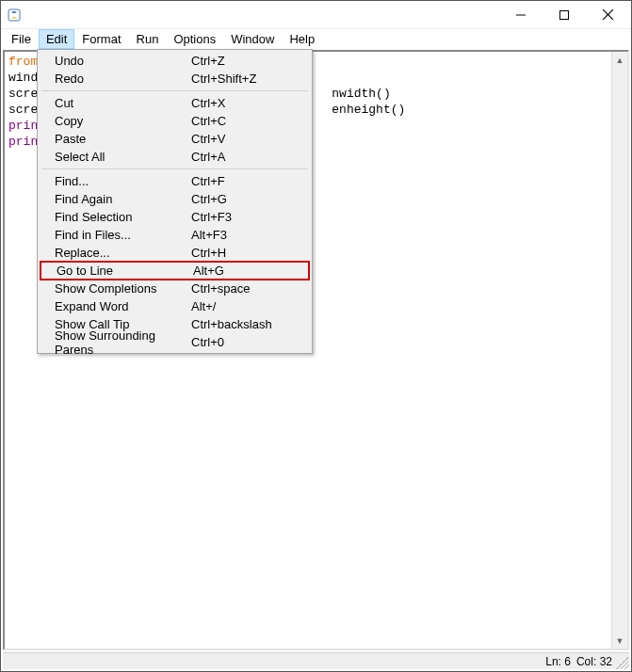  What do you see at coordinates (122, 181) in the screenshot?
I see `menu-item-label: Find...` at bounding box center [122, 181].